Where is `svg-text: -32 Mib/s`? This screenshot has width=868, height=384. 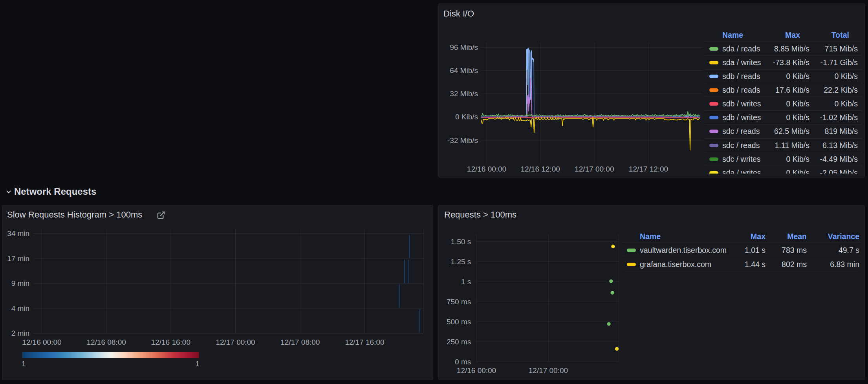
svg-text: -32 Mib/s is located at coordinates (463, 141).